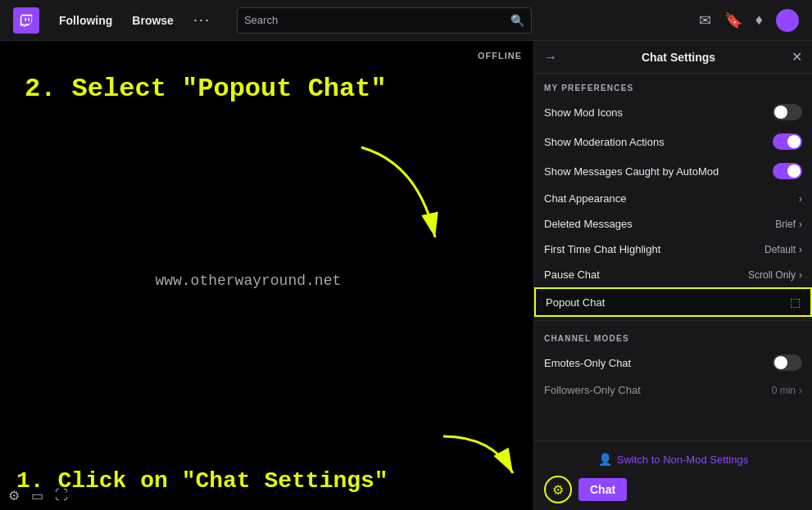 This screenshot has height=510, width=812. What do you see at coordinates (801, 199) in the screenshot?
I see `chevron-right-icon: ›` at bounding box center [801, 199].